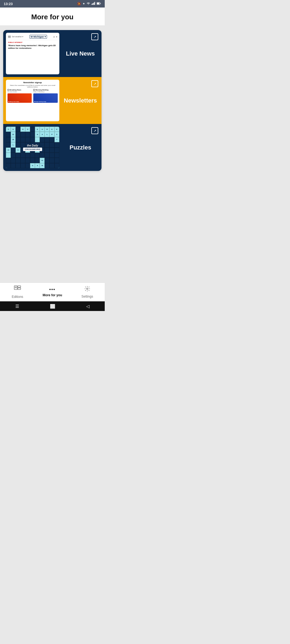  Describe the element at coordinates (18, 37) in the screenshot. I see `nav-weather-text: Set weather ▾` at that location.